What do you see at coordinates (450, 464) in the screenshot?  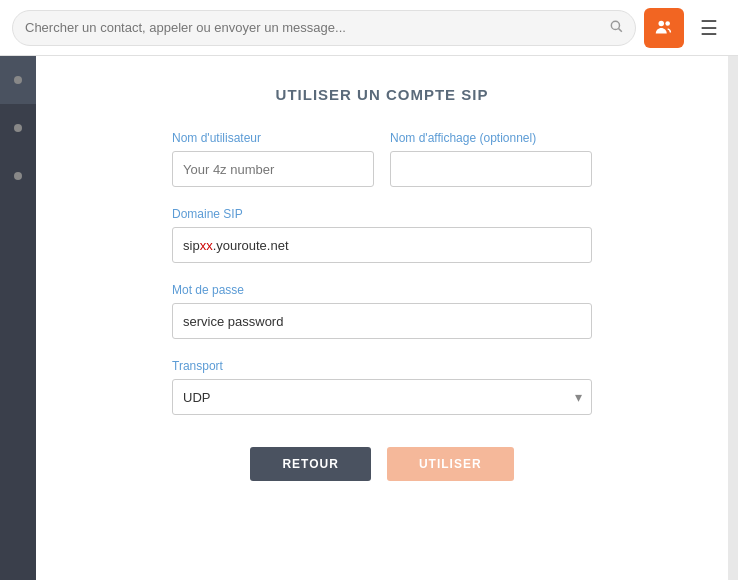 I see `use-button: UTILISER` at bounding box center [450, 464].